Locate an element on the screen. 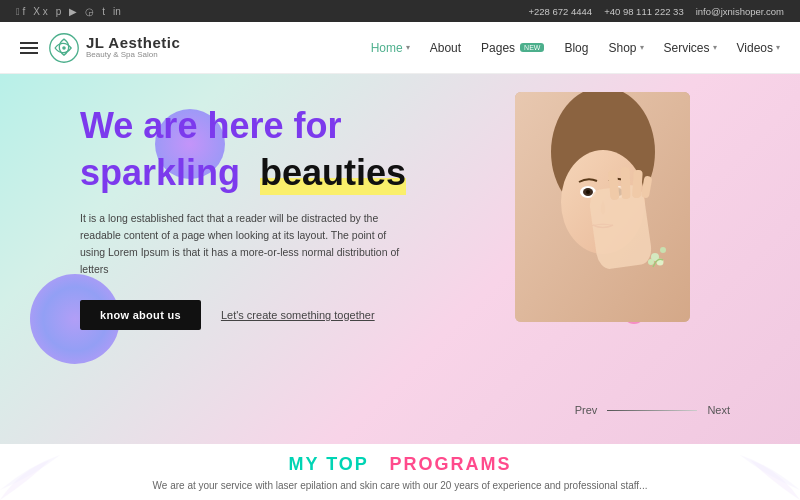 Image resolution: width=800 pixels, height=500 pixels. header-left: JL Aesthetic Beauty & Spa Salon is located at coordinates (100, 48).